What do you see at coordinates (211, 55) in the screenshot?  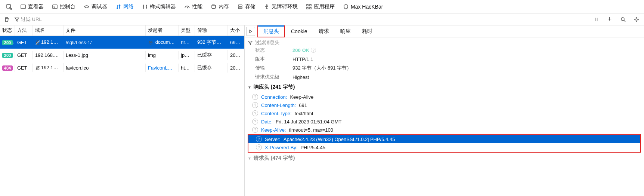 I see `cell-transfer: 已缓存` at bounding box center [211, 55].